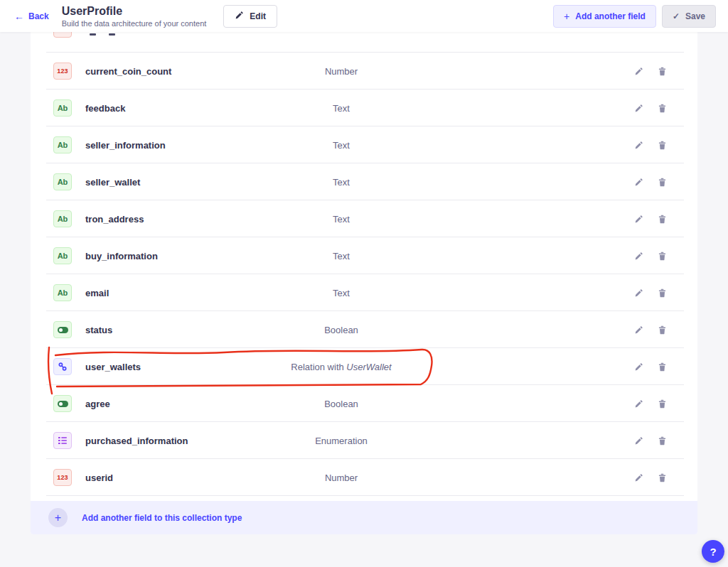 The width and height of the screenshot is (728, 567). What do you see at coordinates (63, 367) in the screenshot?
I see `relation-icon` at bounding box center [63, 367].